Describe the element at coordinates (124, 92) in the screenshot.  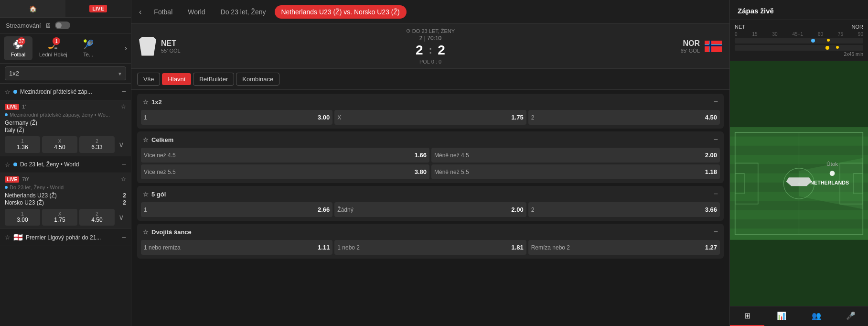
I see `league-collapse-icon: −` at that location.